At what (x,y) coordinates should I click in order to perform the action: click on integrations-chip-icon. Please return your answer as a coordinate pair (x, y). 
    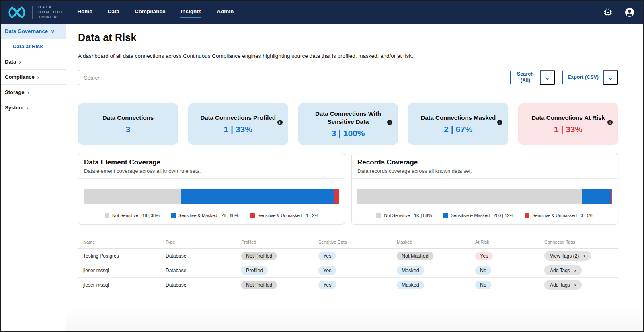
    Looking at the image, I should click on (608, 12).